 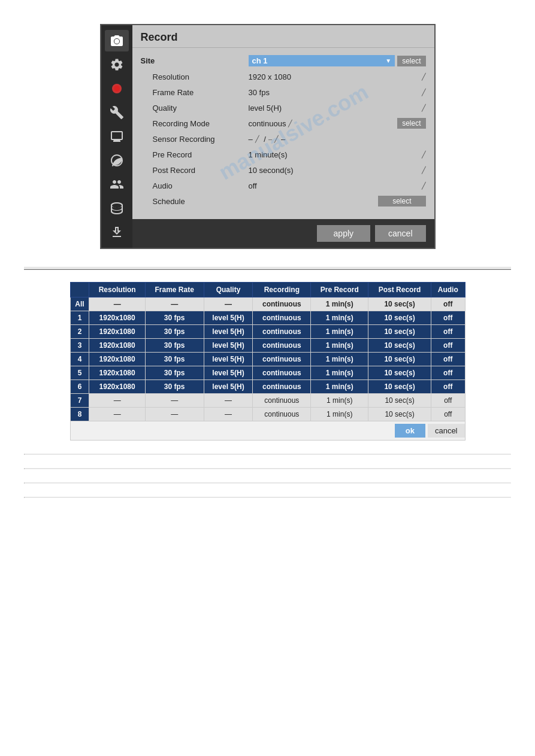 I want to click on pre-record-edit-icon: ╱, so click(x=424, y=154).